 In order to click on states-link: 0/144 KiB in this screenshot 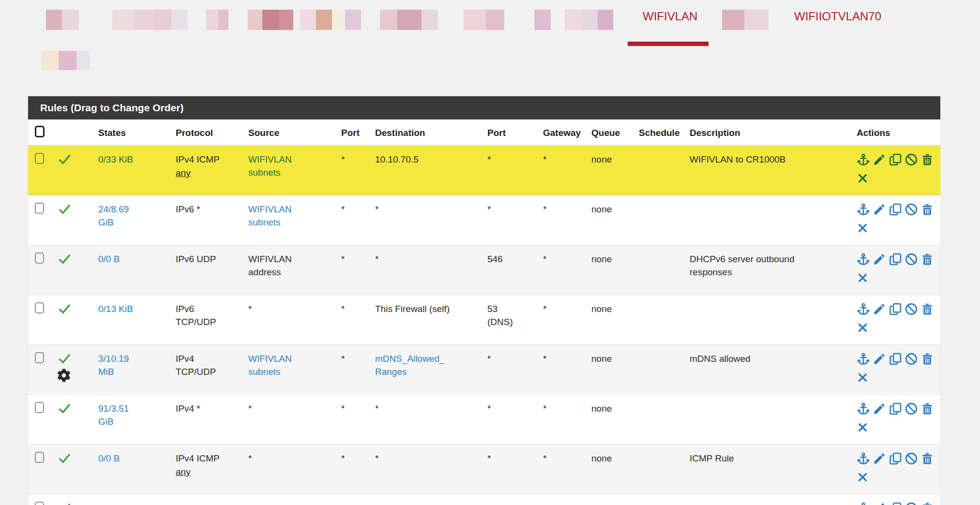, I will do `click(118, 504)`.